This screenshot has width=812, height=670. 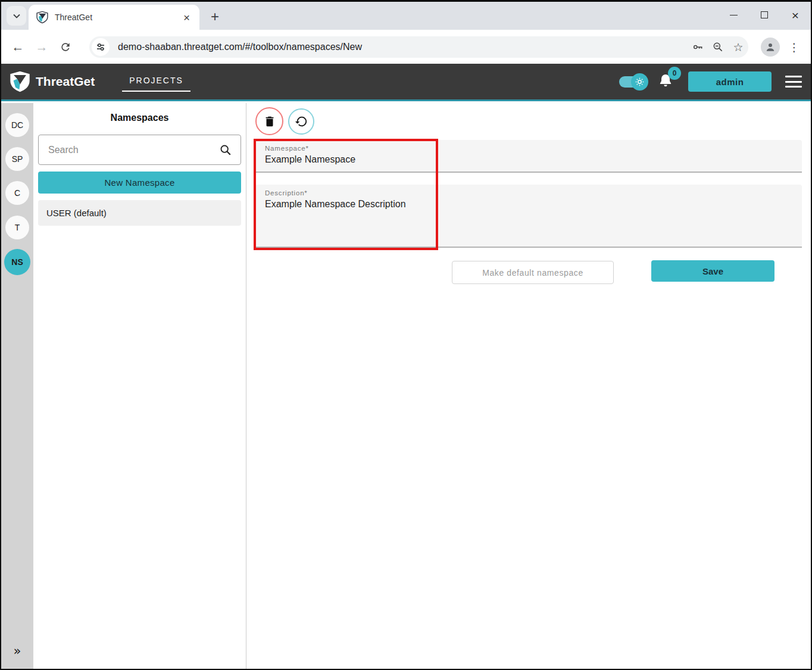 What do you see at coordinates (674, 73) in the screenshot?
I see `notification-badge: 0` at bounding box center [674, 73].